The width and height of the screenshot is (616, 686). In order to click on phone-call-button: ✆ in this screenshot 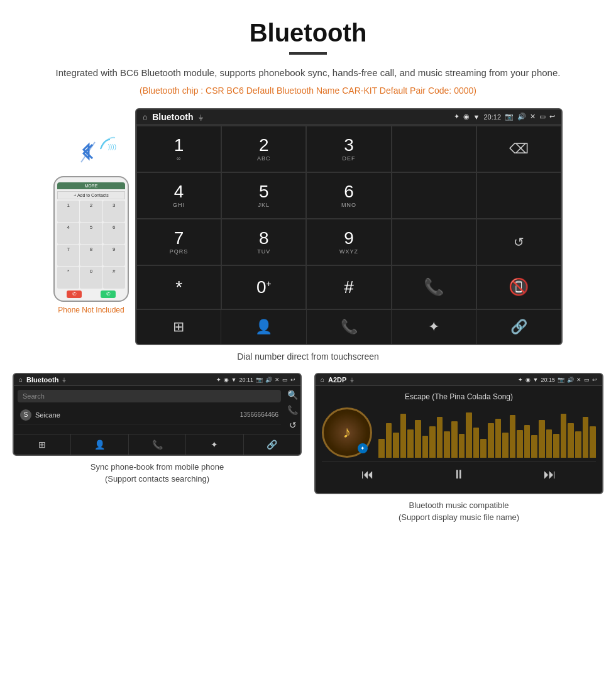, I will do `click(108, 294)`.